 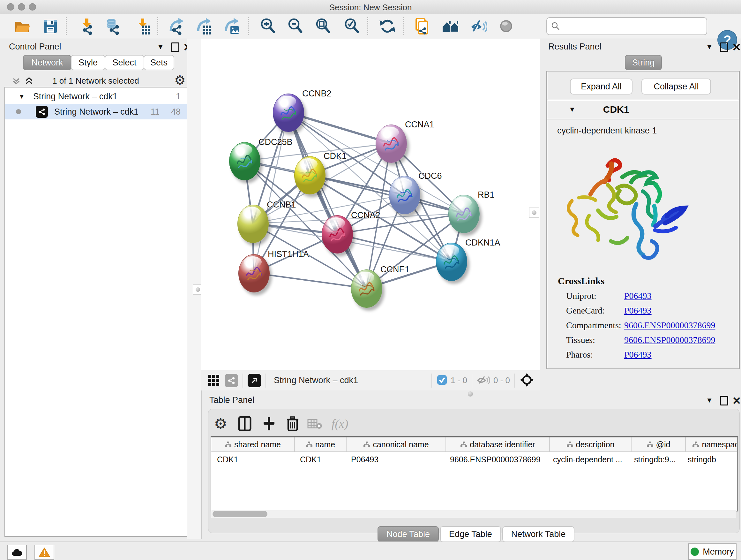 What do you see at coordinates (113, 26) in the screenshot?
I see `import-database-icon` at bounding box center [113, 26].